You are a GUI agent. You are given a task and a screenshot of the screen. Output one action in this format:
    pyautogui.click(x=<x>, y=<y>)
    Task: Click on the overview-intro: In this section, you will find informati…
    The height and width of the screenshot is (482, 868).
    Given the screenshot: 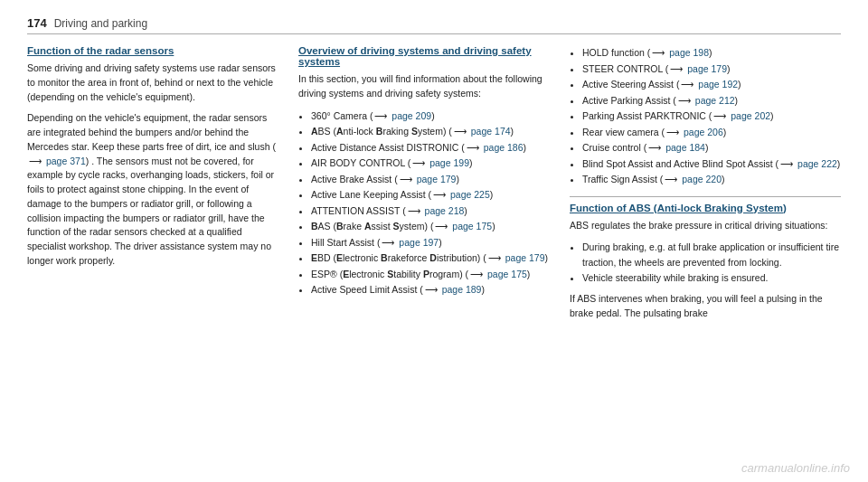 What is the action you would take?
    pyautogui.click(x=425, y=87)
    